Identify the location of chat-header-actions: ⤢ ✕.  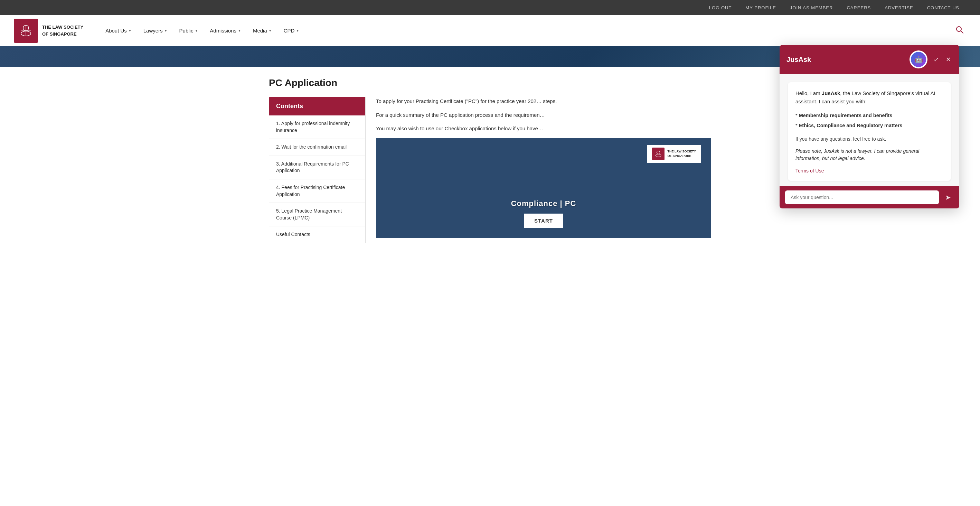
(942, 59).